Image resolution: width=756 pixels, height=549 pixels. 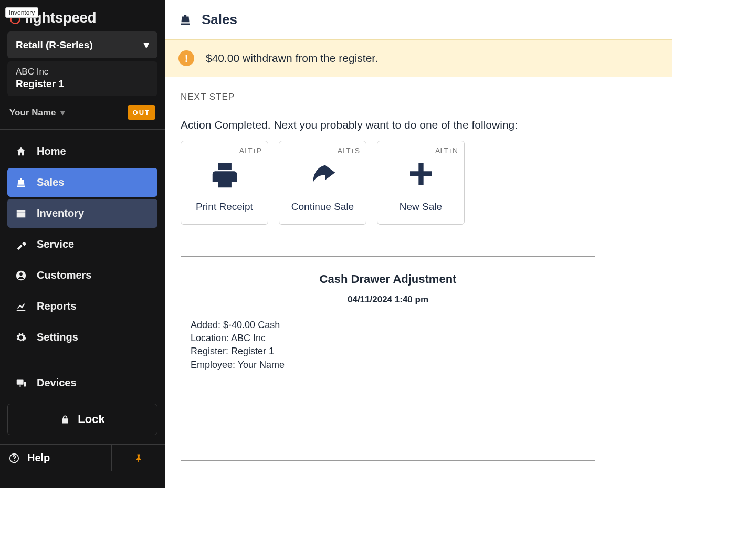 I want to click on page-title: Sales, so click(x=219, y=20).